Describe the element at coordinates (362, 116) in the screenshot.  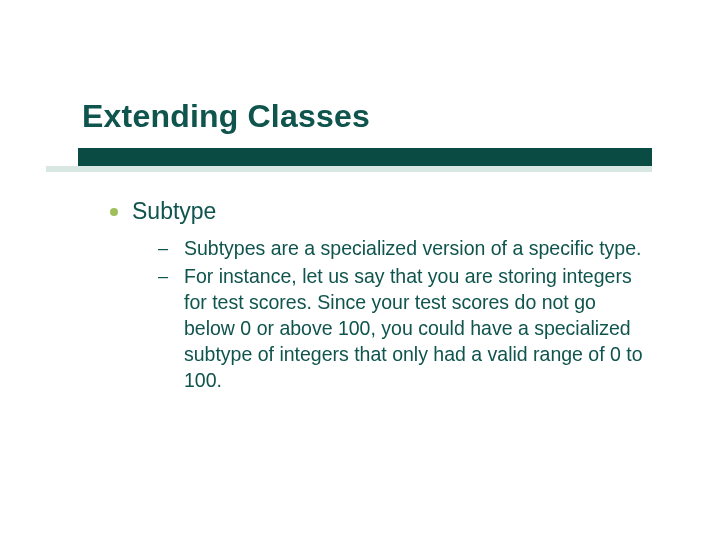
I see `title-wrap: Extending Classes` at that location.